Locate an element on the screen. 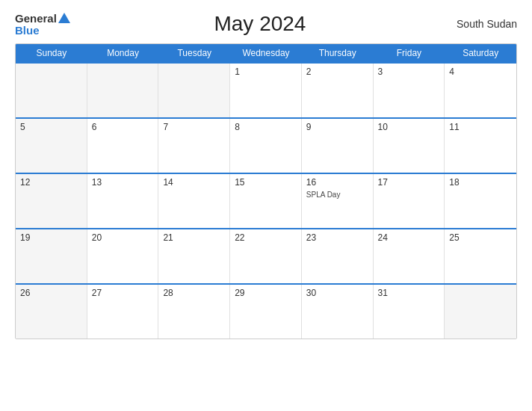  cell-w2-thu: 9 is located at coordinates (338, 146).